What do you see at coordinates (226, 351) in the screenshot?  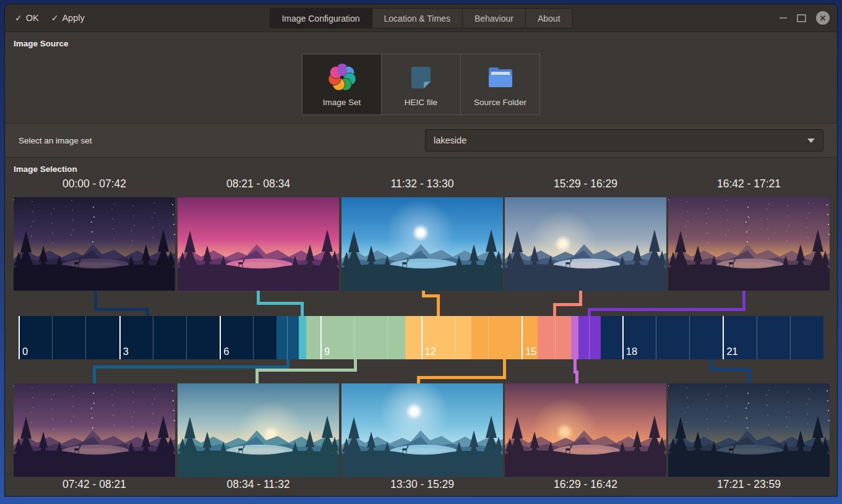 I see `timeline-hour-label: 6` at bounding box center [226, 351].